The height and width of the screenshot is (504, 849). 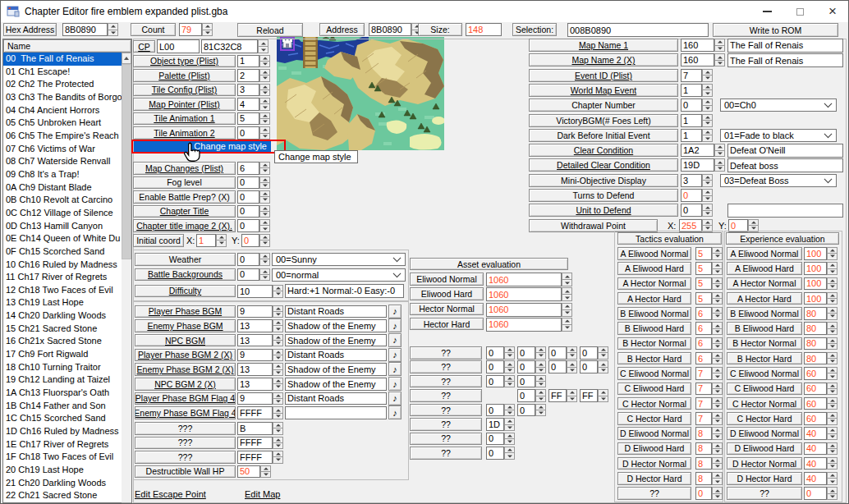 I want to click on tactics-row-button: ??, so click(x=654, y=493).